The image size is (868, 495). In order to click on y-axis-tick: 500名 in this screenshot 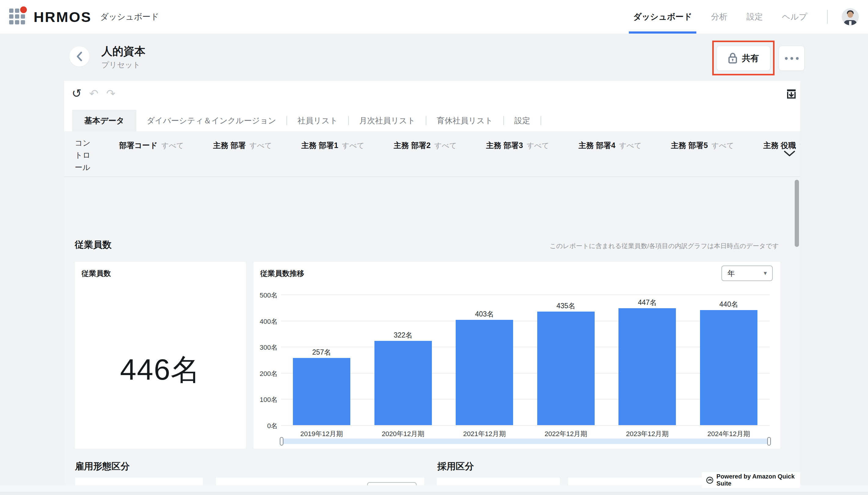, I will do `click(265, 295)`.